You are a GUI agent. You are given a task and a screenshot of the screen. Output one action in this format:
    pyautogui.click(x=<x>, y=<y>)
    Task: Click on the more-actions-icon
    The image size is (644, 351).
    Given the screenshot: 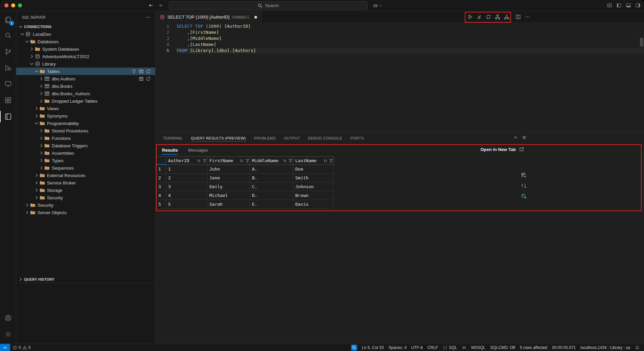 What is the action you would take?
    pyautogui.click(x=148, y=17)
    